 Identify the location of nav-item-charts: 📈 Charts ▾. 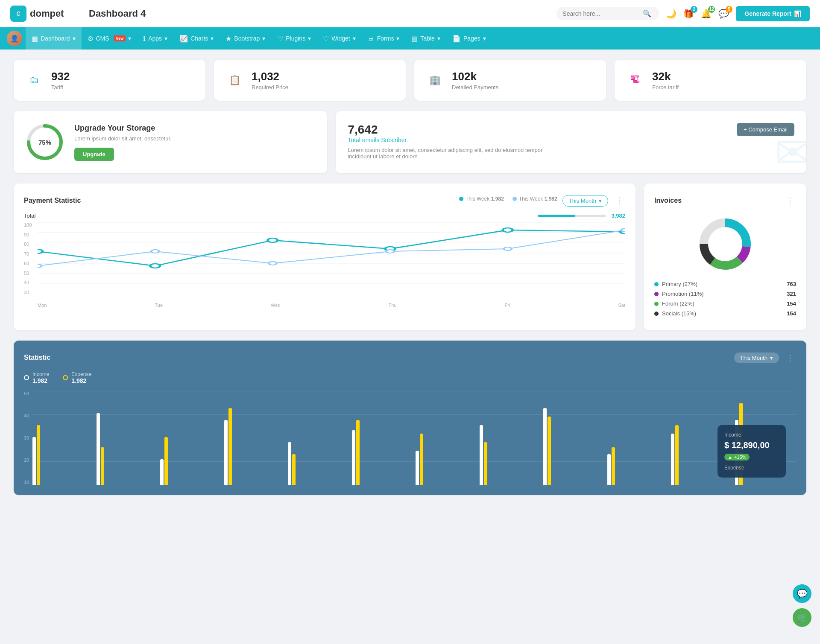
(196, 38).